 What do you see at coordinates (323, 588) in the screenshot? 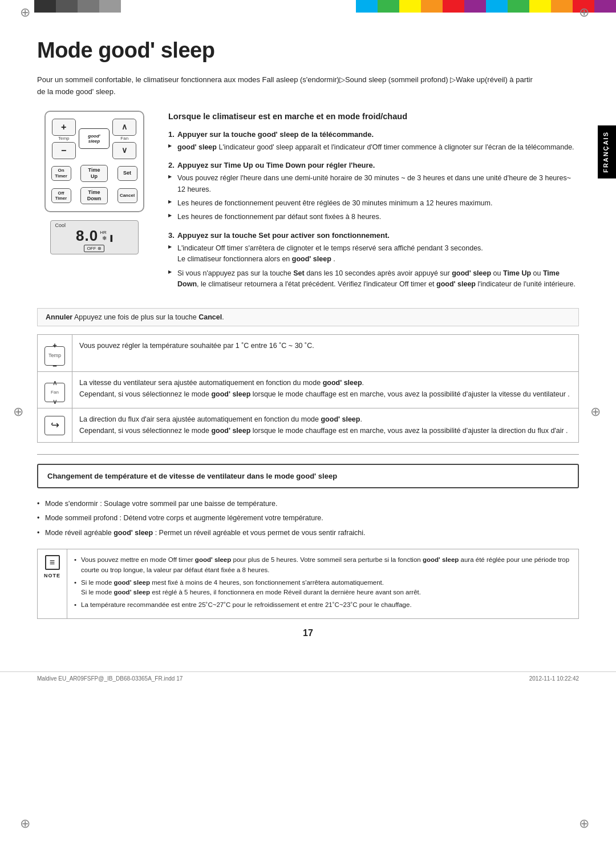
I see `note-item-2: Si le mode good' sleep mest fixé à moins…` at bounding box center [323, 588].